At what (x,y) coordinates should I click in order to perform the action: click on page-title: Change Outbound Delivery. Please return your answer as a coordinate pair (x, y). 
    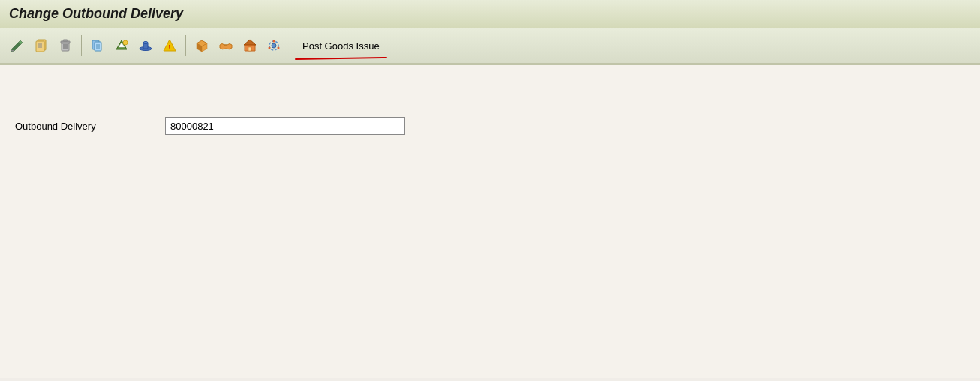
    Looking at the image, I should click on (490, 14).